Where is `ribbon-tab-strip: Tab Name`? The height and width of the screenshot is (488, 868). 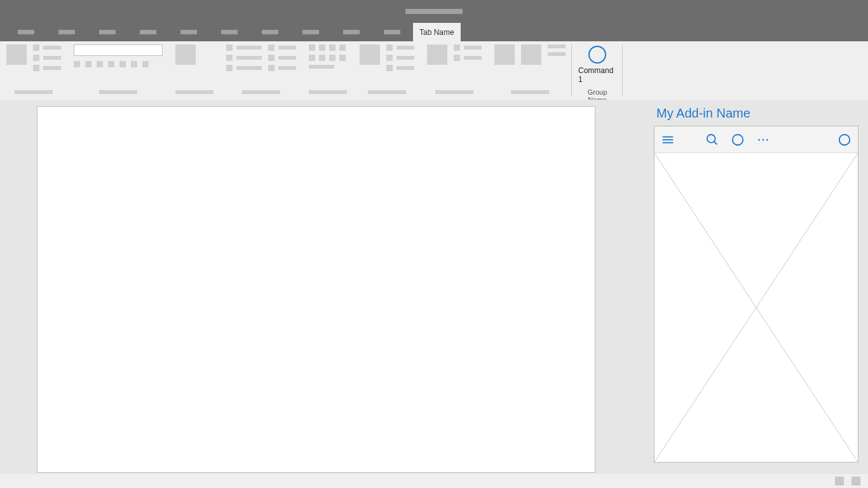
ribbon-tab-strip: Tab Name is located at coordinates (434, 32).